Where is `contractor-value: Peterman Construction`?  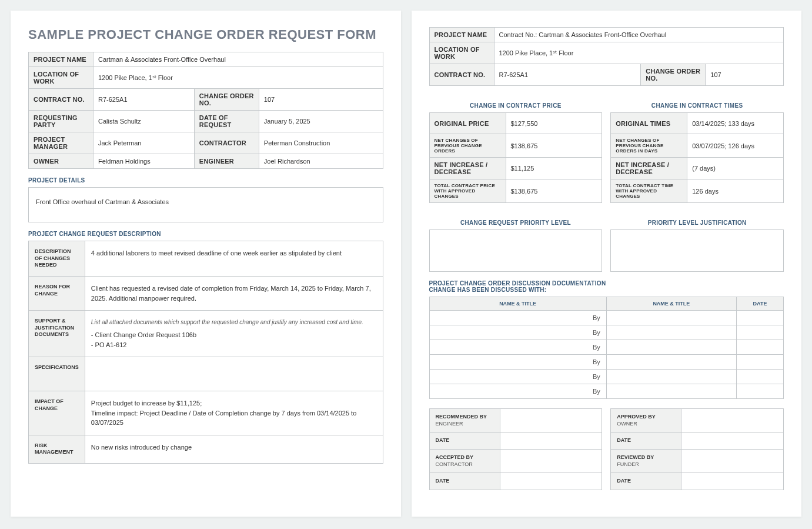 contractor-value: Peterman Construction is located at coordinates (321, 144).